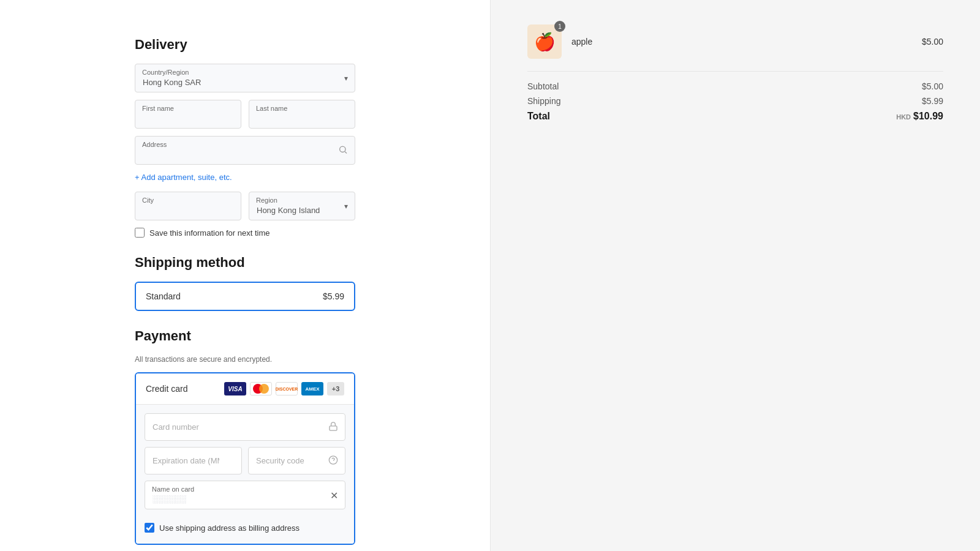 The image size is (980, 551). What do you see at coordinates (333, 460) in the screenshot?
I see `help-circle-icon` at bounding box center [333, 460].